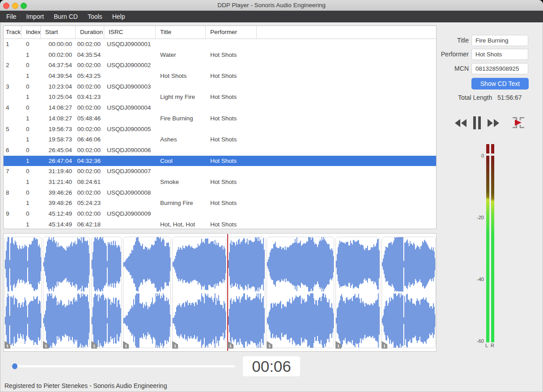 This screenshot has height=392, width=543. Describe the element at coordinates (220, 140) in the screenshot. I see `table-row: 119:58:7306:46:06AshesHot Shots` at that location.